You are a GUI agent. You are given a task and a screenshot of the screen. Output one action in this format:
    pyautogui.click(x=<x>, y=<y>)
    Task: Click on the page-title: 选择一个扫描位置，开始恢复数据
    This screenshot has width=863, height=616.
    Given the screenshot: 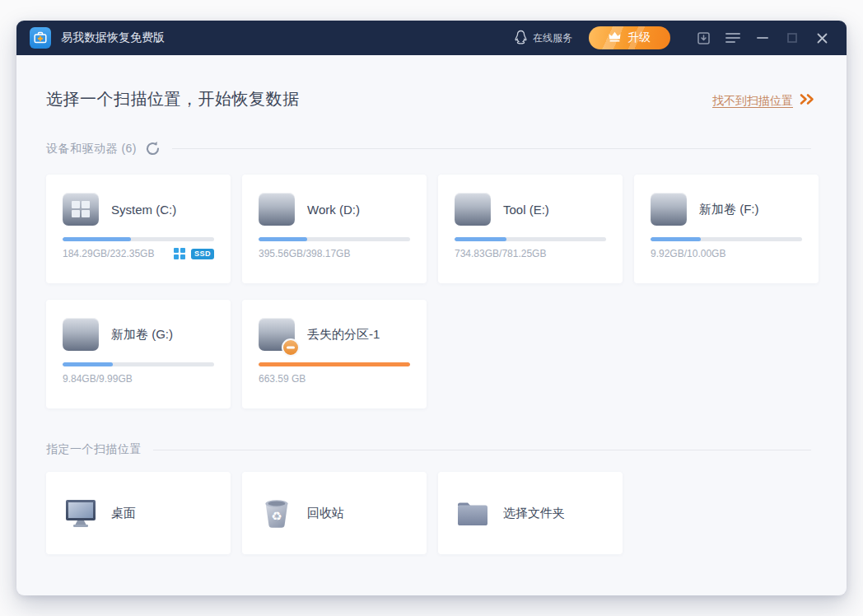 What is the action you would take?
    pyautogui.click(x=173, y=99)
    